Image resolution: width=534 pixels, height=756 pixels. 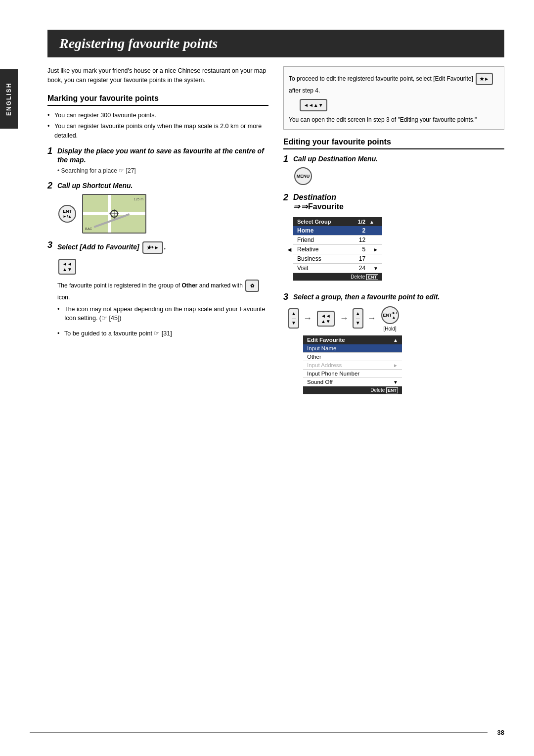 I want to click on edit-delete-cell: Delete ENT, so click(x=353, y=390).